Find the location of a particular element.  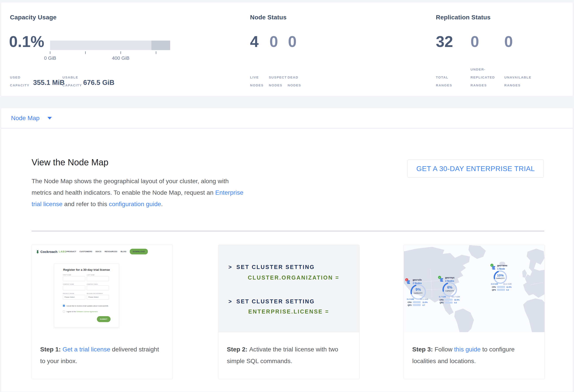

this-guide-link: this guide is located at coordinates (467, 349).